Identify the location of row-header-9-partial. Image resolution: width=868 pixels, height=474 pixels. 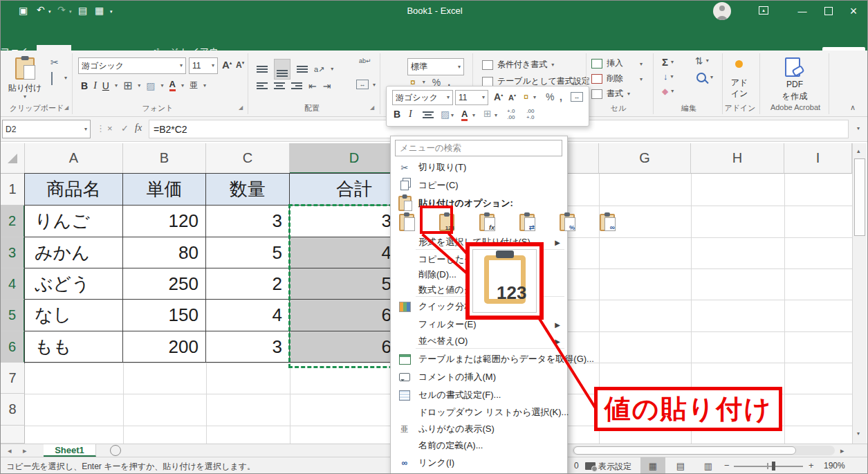
(12, 435).